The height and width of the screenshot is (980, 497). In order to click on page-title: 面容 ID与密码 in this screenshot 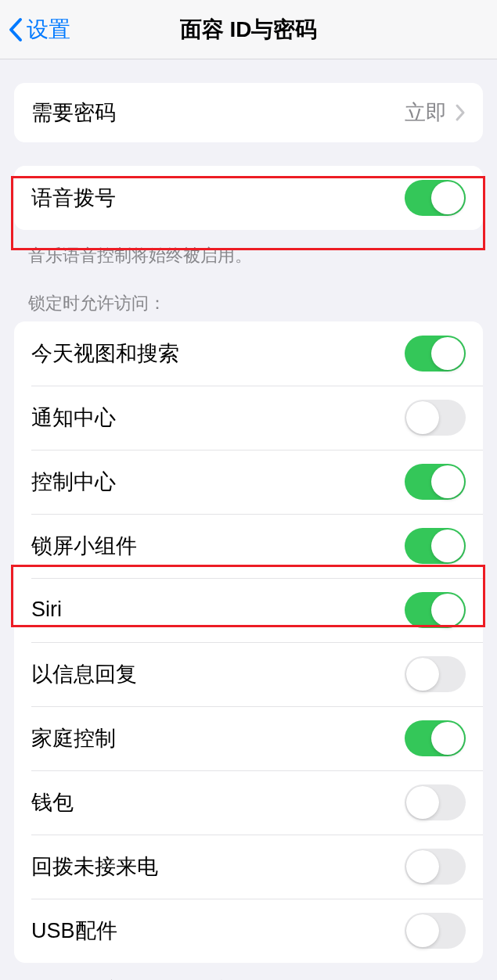, I will do `click(249, 30)`.